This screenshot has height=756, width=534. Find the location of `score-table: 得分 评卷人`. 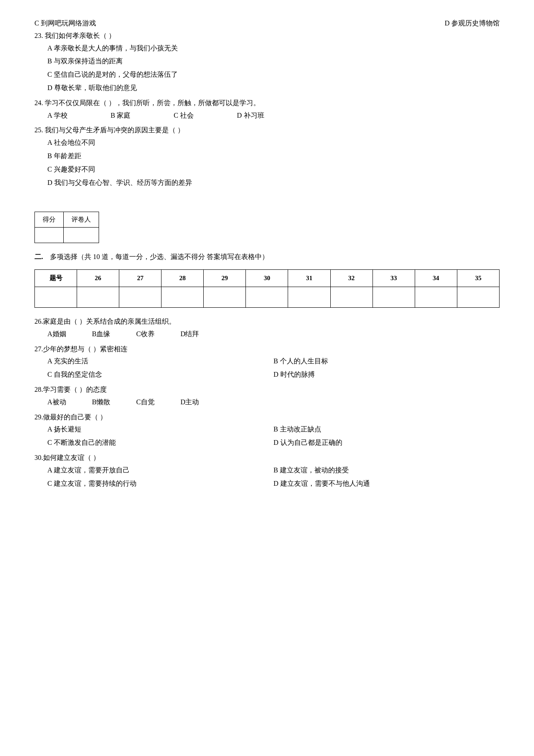

score-table: 得分 评卷人 is located at coordinates (67, 228).